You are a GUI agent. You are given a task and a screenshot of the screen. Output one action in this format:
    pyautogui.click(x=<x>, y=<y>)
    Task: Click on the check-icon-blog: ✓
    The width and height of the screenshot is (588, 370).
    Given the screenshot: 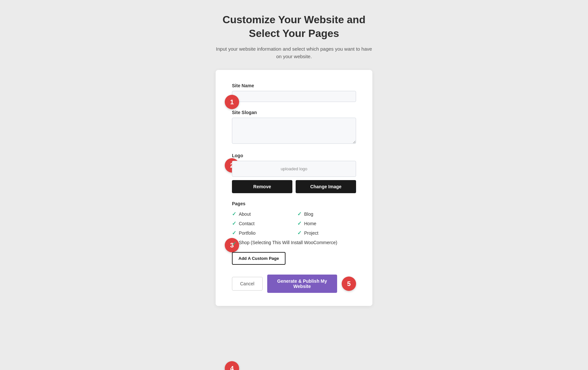 What is the action you would take?
    pyautogui.click(x=299, y=214)
    